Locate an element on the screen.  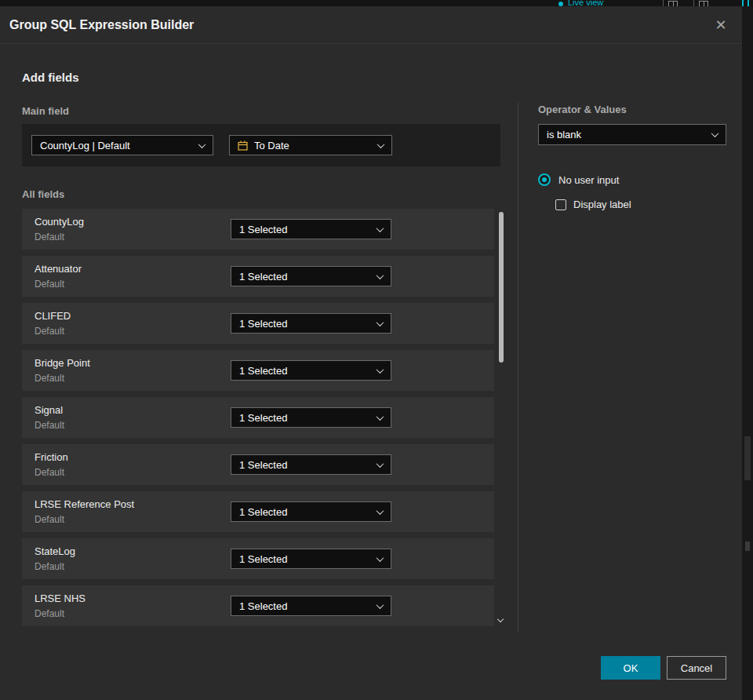
live-view-label: Live view is located at coordinates (585, 3).